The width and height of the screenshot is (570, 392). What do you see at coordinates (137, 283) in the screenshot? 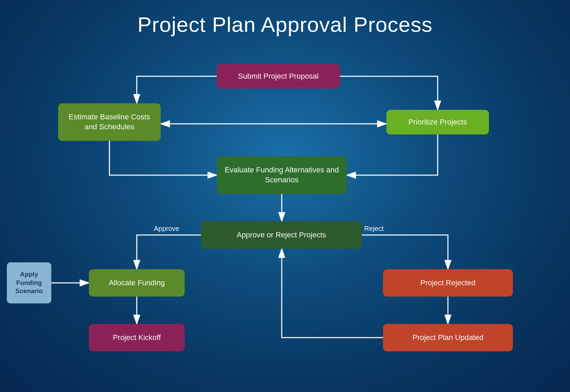
I see `allocate-funding-node: Allocate Funding` at bounding box center [137, 283].